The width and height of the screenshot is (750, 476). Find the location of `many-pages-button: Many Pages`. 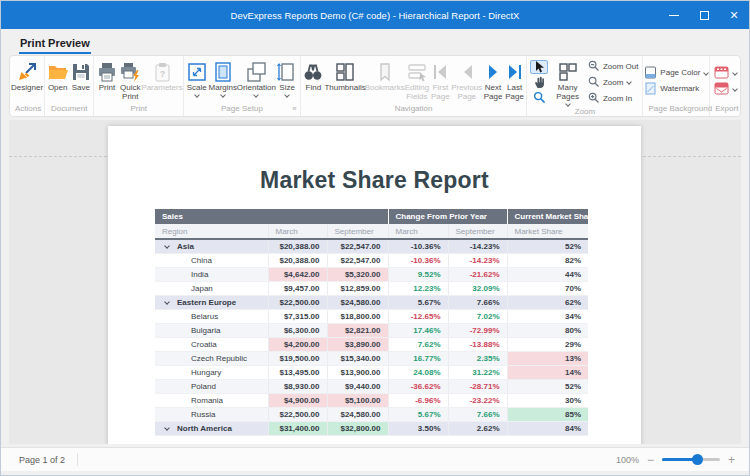

many-pages-button: Many Pages is located at coordinates (568, 82).